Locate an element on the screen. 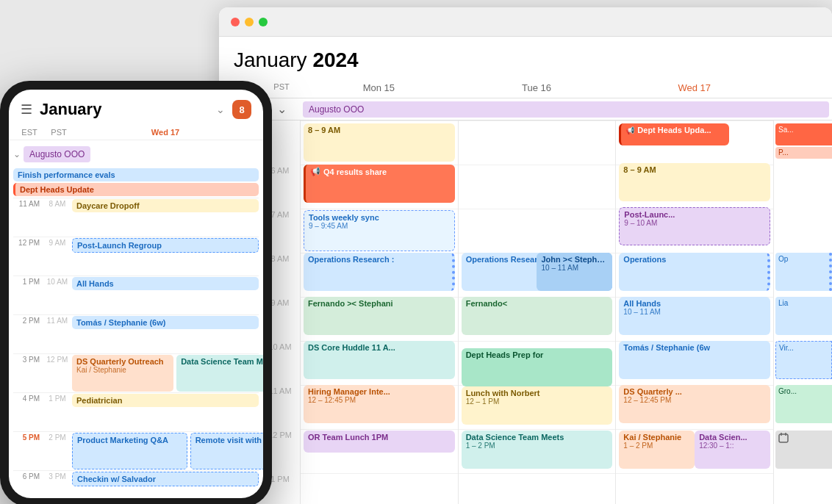 Image resolution: width=832 pixels, height=504 pixels. day-header-mon15: Mon 15 is located at coordinates (379, 88).